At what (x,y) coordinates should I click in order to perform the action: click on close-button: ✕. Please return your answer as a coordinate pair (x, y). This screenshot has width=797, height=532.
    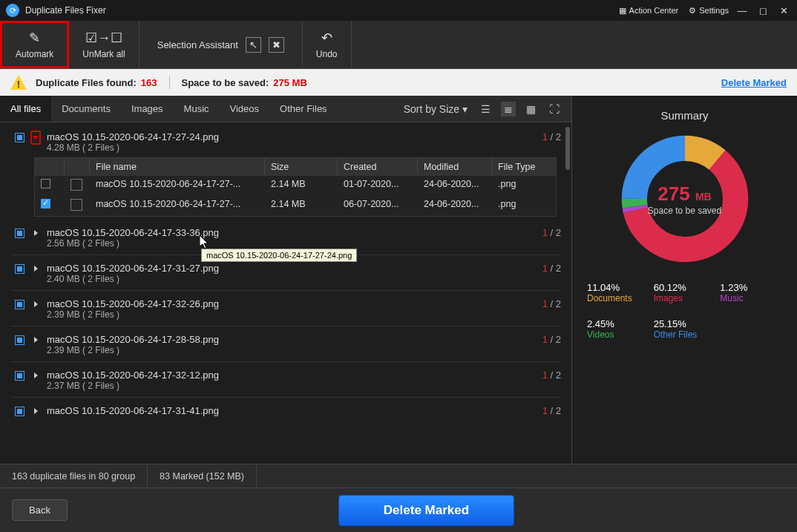
    Looking at the image, I should click on (784, 10).